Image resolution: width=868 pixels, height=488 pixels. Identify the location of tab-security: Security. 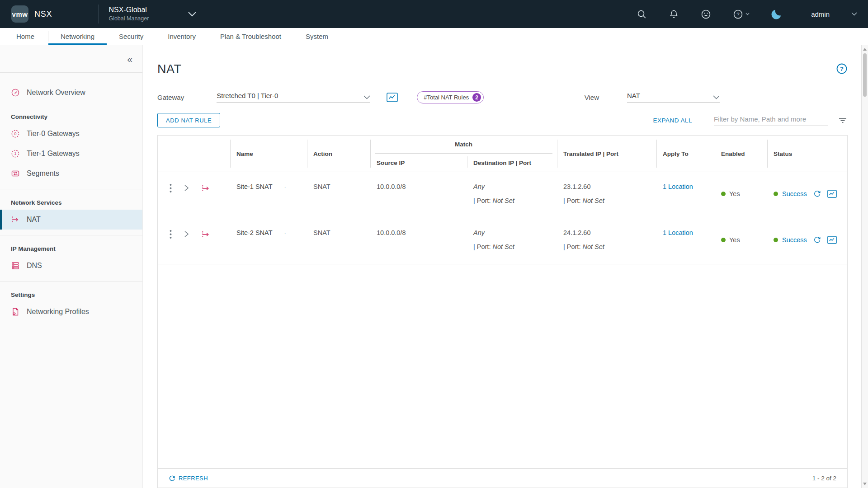
(131, 36).